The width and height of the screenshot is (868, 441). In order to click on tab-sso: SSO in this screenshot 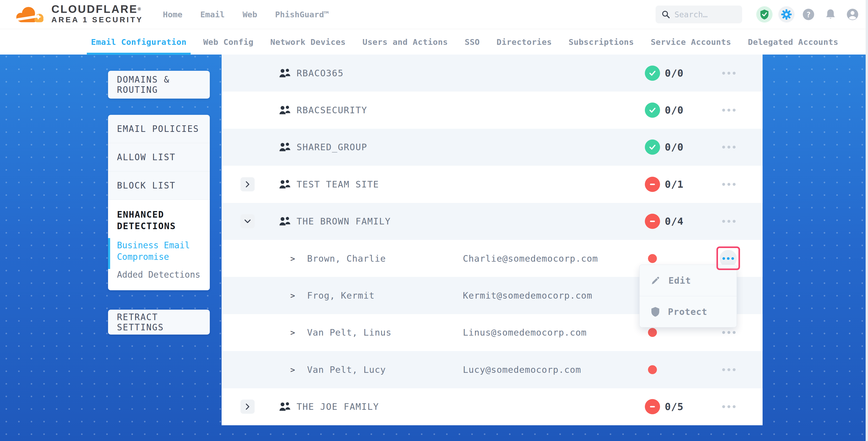, I will do `click(472, 42)`.